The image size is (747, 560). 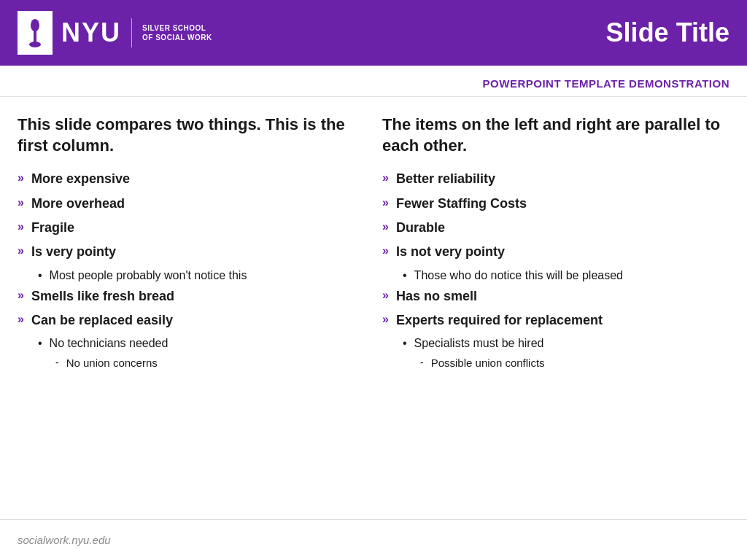 I want to click on footer: socialwork.nyu.edu, so click(x=374, y=540).